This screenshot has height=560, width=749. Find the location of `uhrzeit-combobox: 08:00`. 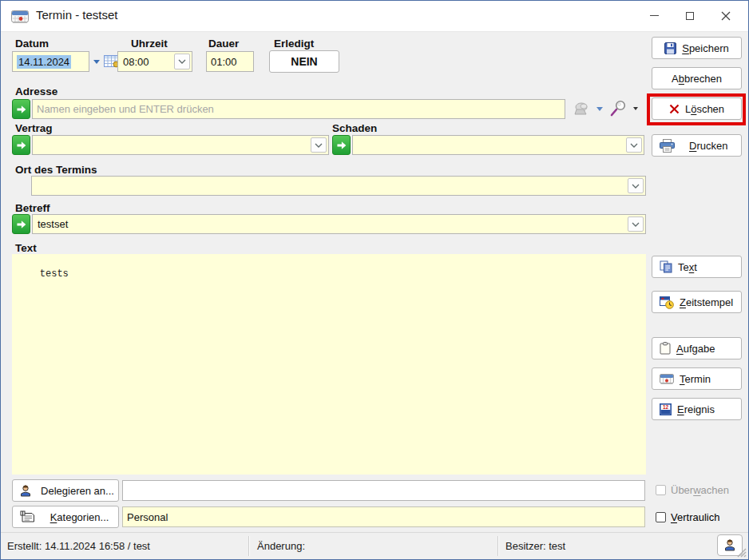

uhrzeit-combobox: 08:00 is located at coordinates (155, 62).